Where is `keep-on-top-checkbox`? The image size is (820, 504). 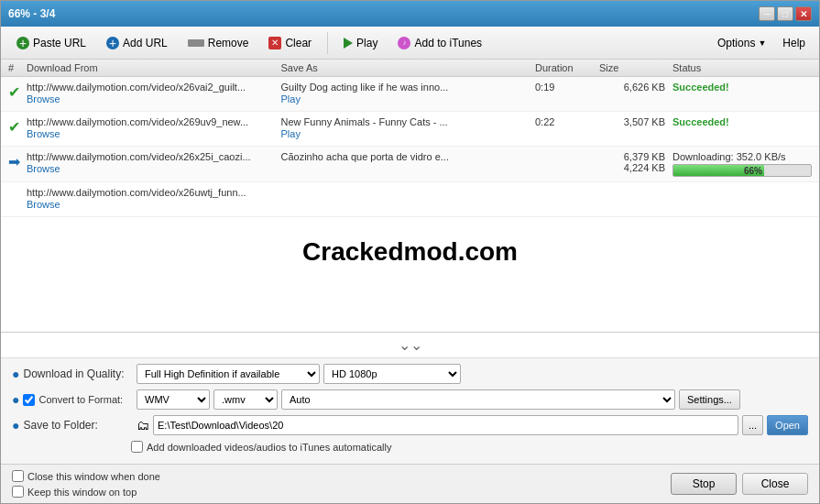
keep-on-top-checkbox is located at coordinates (18, 491).